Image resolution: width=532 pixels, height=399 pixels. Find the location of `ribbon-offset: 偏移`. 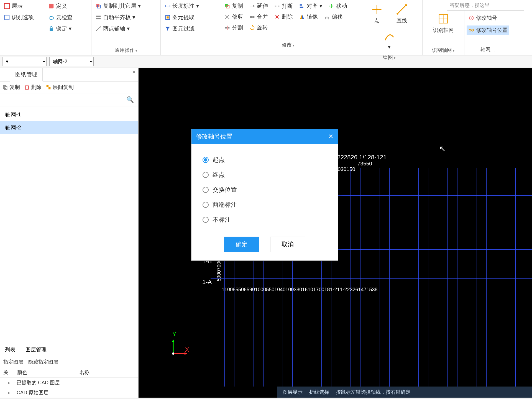

ribbon-offset: 偏移 is located at coordinates (333, 17).